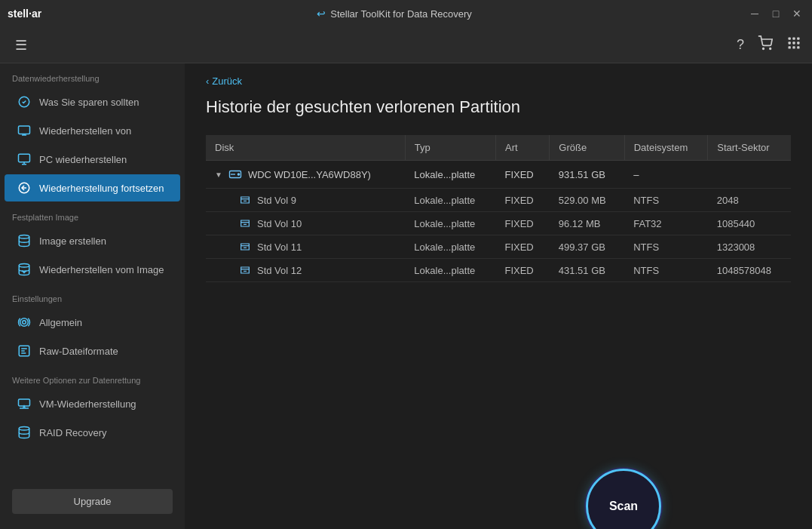 This screenshot has height=529, width=812. What do you see at coordinates (92, 131) in the screenshot?
I see `sidebar-item-wiederherstellen-von: Wiederherstellen von` at bounding box center [92, 131].